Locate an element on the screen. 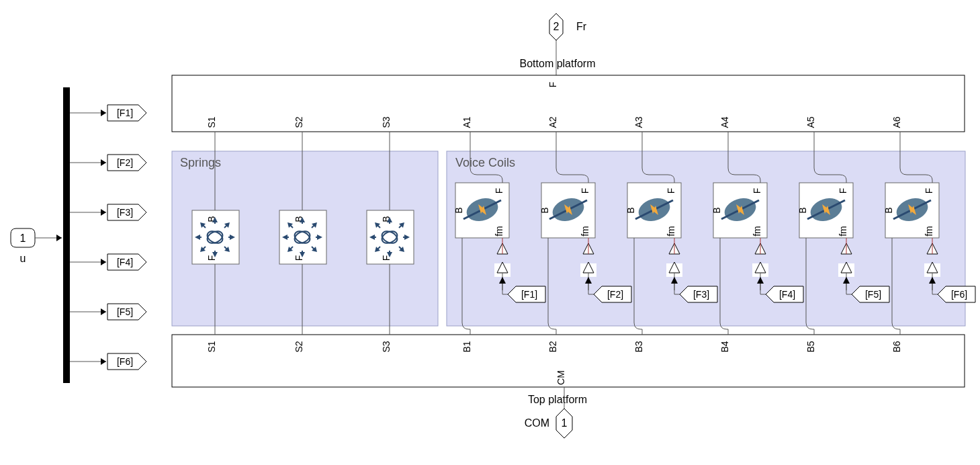 This screenshot has height=465, width=980. spring-block-1: B F is located at coordinates (216, 237).